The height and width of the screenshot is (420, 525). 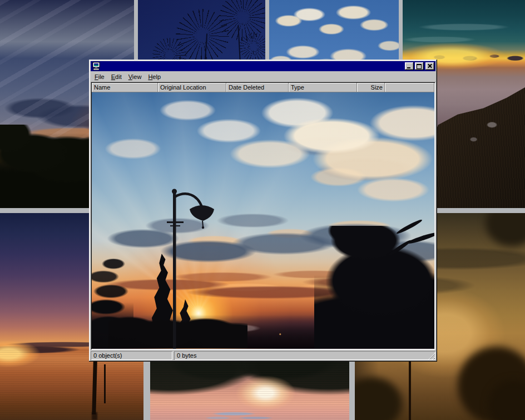 What do you see at coordinates (137, 77) in the screenshot?
I see `menu-view-label: iew` at bounding box center [137, 77].